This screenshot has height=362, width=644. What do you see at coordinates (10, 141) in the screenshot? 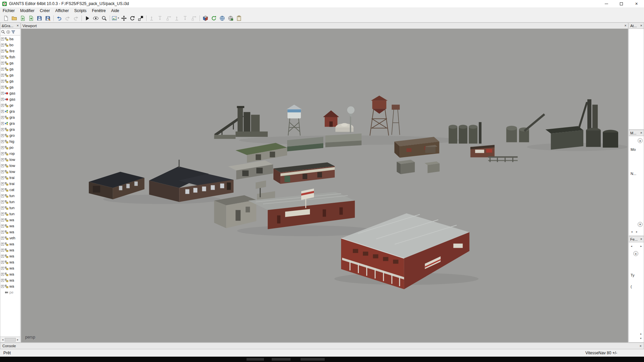
I see `scenegraph-node: +hig` at bounding box center [10, 141].